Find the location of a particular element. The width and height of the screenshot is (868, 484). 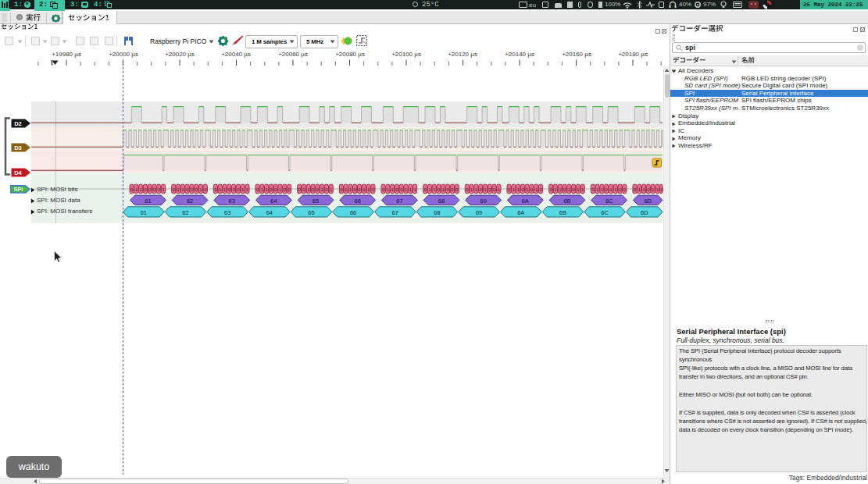

svg-text: D4 is located at coordinates (18, 173).